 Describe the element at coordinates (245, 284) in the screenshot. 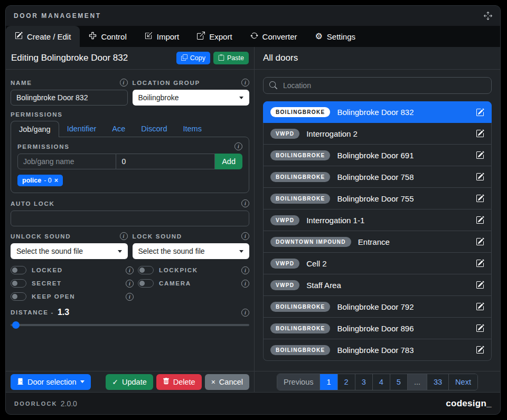

I see `camera-info-icon` at that location.